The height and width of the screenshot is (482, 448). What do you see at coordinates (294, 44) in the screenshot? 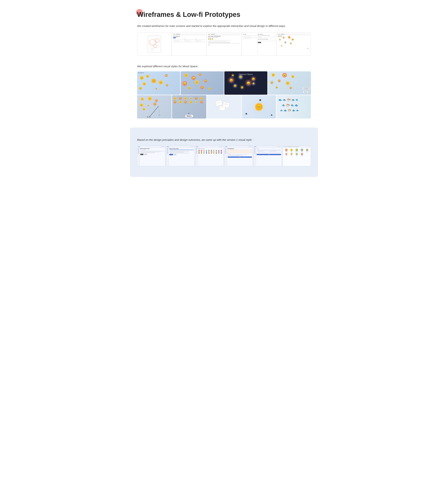
I see `wireframe-playground: Dashboard Playground 😊 😠 😐 😊 😢 😑 😊 ⊕ ⊖` at bounding box center [294, 44].